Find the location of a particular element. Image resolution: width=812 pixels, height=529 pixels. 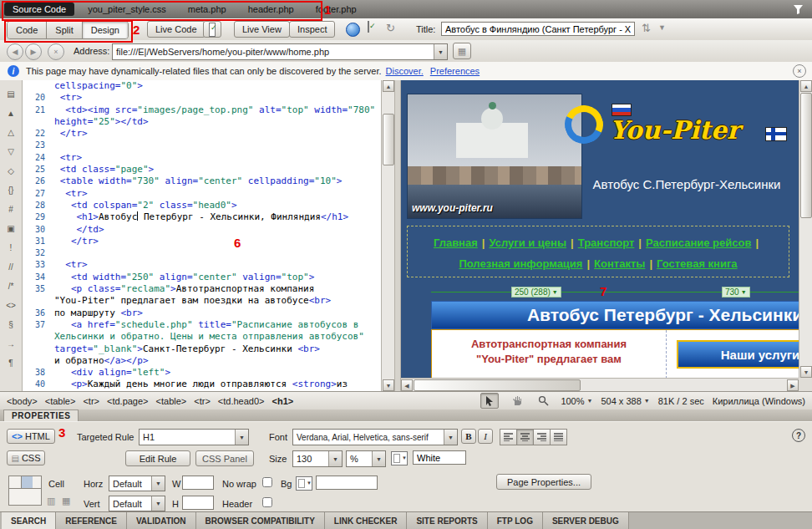

align-right-icon is located at coordinates (541, 437).